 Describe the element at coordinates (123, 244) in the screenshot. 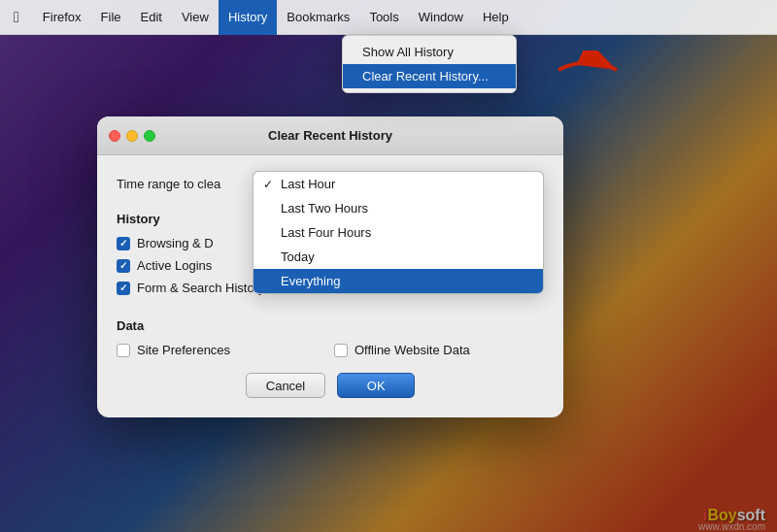

I see `browsing-checkbox: ✓` at that location.